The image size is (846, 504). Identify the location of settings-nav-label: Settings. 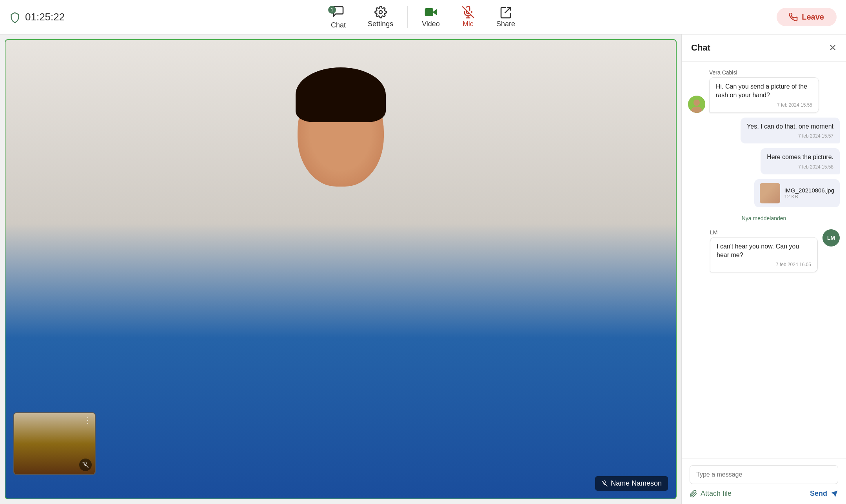
(380, 24).